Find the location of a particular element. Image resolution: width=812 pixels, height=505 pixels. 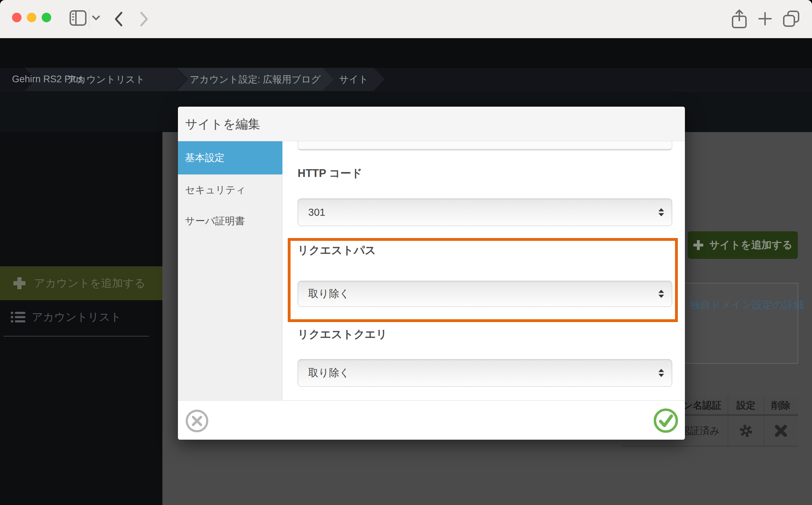

sidebar-add-account-label: アカウントを追加する is located at coordinates (90, 283).